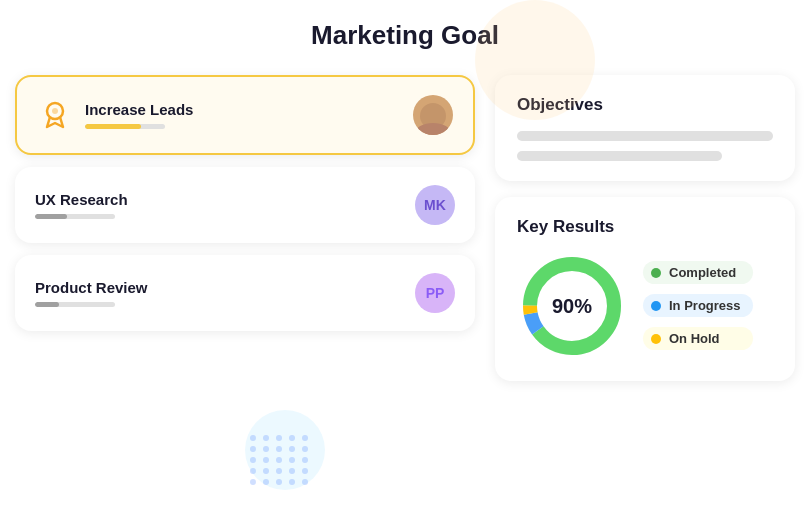 This screenshot has height=519, width=810. I want to click on card-left-increase-leads: Increase Leads, so click(115, 115).